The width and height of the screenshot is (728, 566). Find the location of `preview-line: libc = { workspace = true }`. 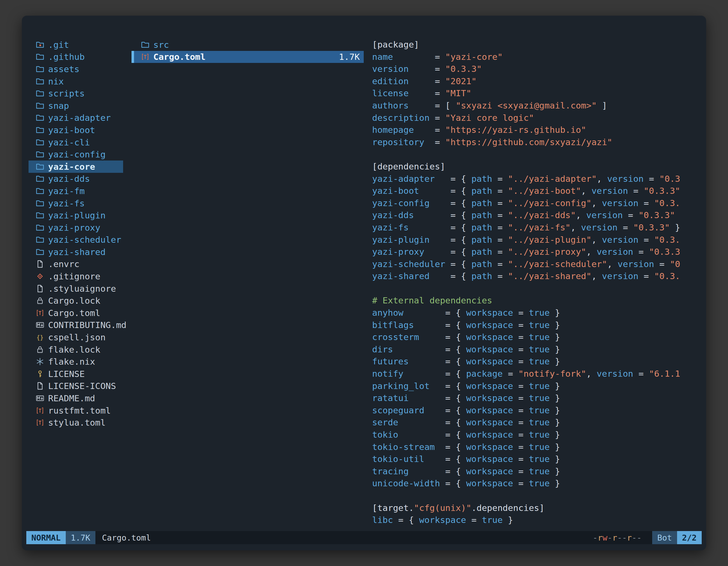

preview-line: libc = { workspace = true } is located at coordinates (533, 520).